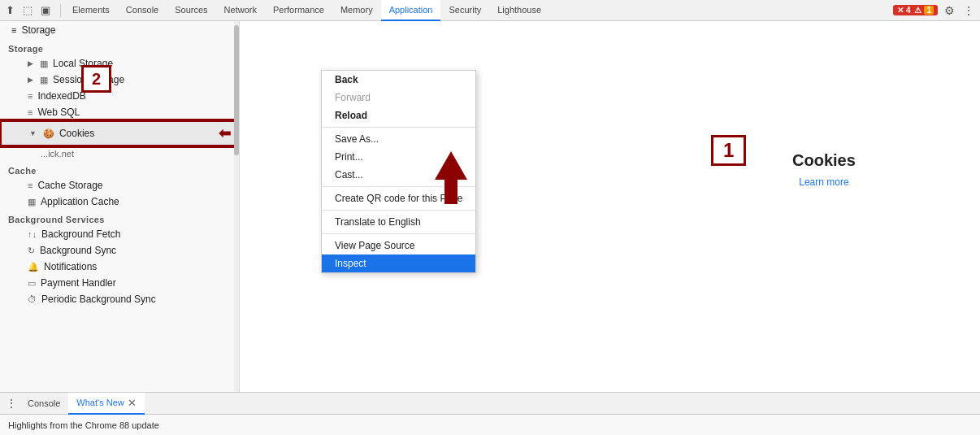 This screenshot has height=435, width=980. Describe the element at coordinates (357, 11) in the screenshot. I see `tab-memory: Memory` at that location.